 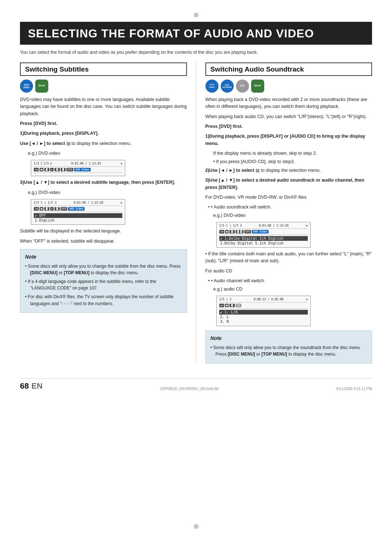 What do you see at coordinates (103, 270) in the screenshot?
I see `note-item-left-1: Some discs will only allow you to change…` at bounding box center [103, 270].